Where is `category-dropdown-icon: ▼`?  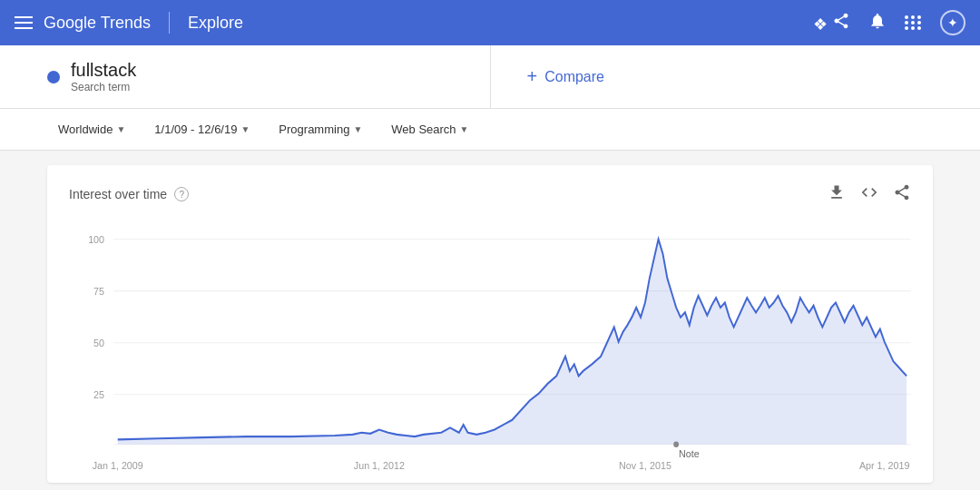 category-dropdown-icon: ▼ is located at coordinates (358, 129).